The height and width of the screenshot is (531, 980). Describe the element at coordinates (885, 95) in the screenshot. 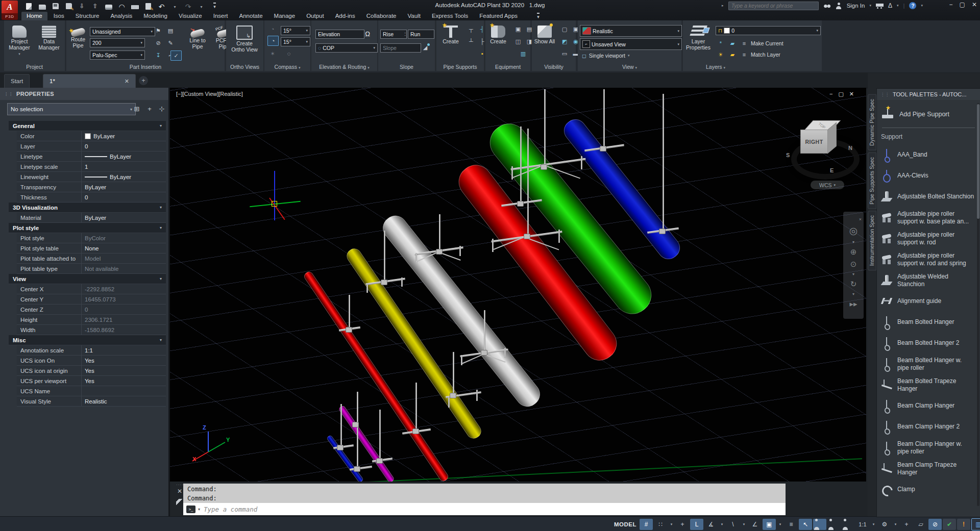

I see `palette-grip: ⋮⋮` at that location.